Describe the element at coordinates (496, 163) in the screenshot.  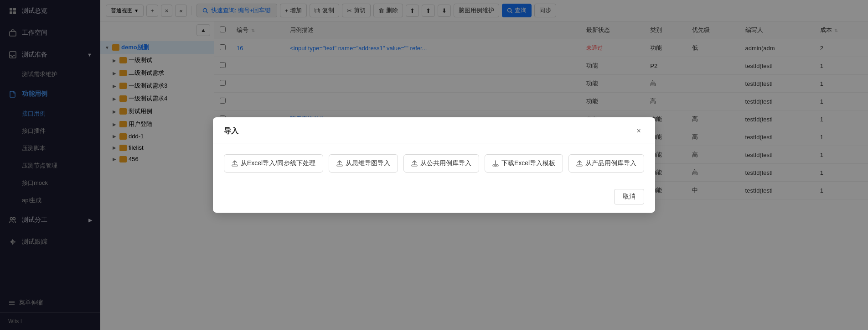
I see `download-icon-btn` at that location.